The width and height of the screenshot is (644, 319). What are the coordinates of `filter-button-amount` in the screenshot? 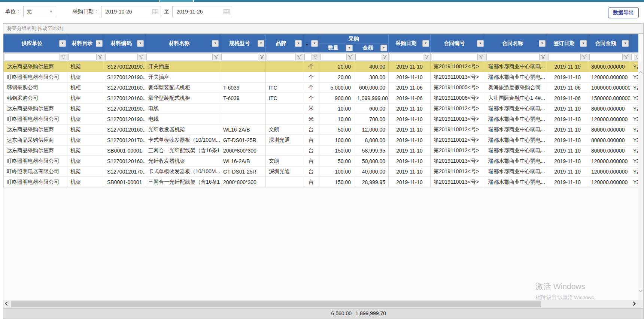 It's located at (384, 57).